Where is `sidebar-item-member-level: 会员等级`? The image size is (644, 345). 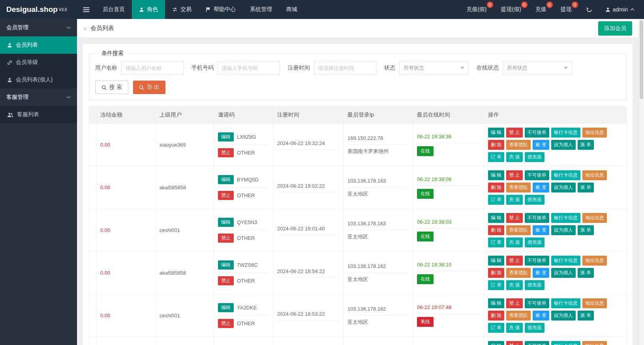 sidebar-item-member-level: 会员等级 is located at coordinates (39, 62).